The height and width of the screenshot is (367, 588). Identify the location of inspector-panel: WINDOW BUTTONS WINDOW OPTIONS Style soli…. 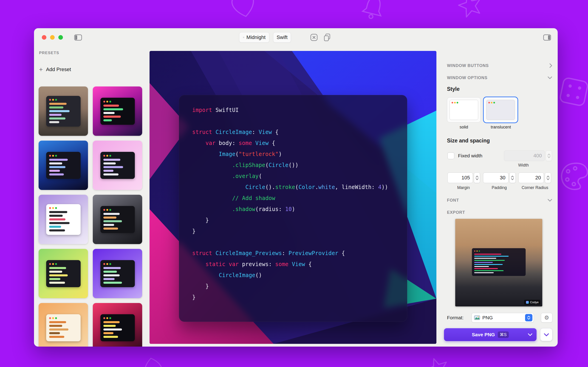
(500, 197).